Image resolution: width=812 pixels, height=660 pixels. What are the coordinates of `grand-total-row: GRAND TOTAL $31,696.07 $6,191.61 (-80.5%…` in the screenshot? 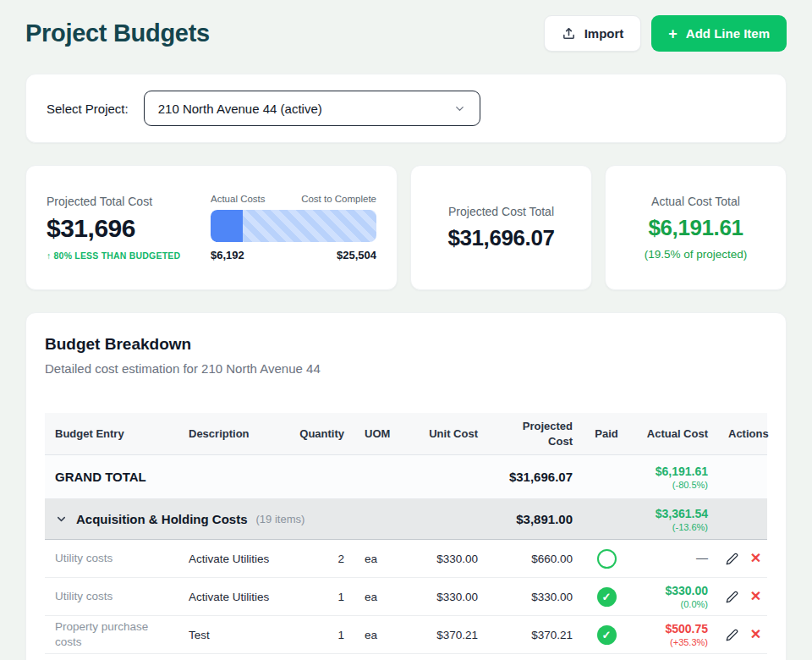 It's located at (406, 477).